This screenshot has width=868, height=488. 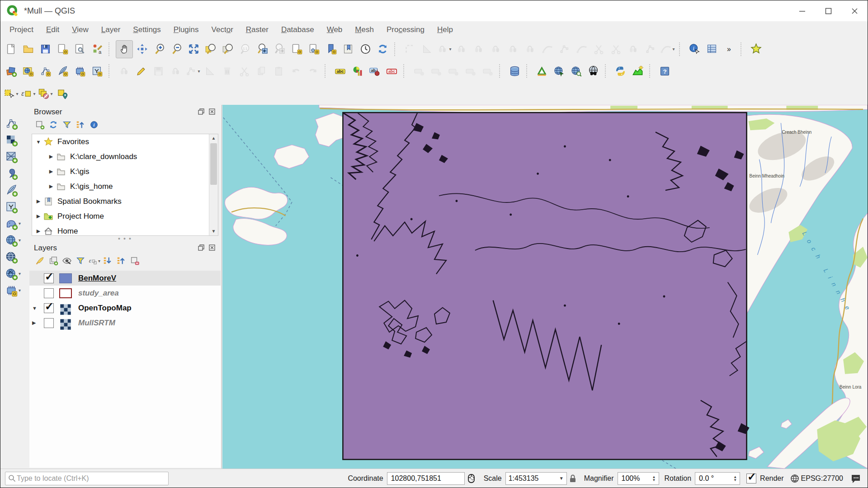 What do you see at coordinates (11, 71) in the screenshot?
I see `data-source-manager-button` at bounding box center [11, 71].